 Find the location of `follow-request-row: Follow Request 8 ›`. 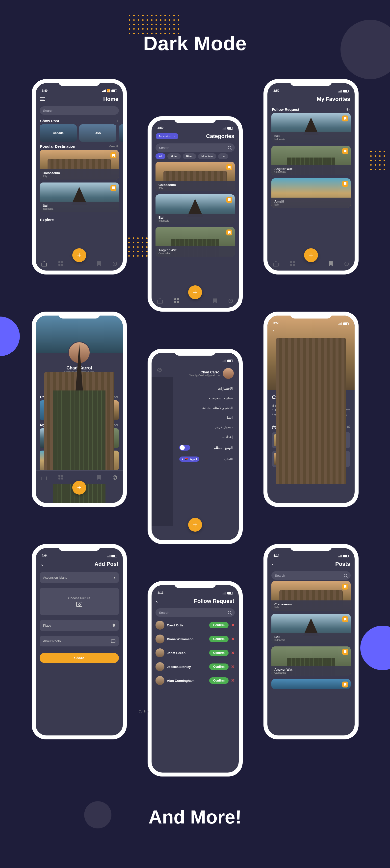

follow-request-row: Follow Request 8 › is located at coordinates (311, 109).